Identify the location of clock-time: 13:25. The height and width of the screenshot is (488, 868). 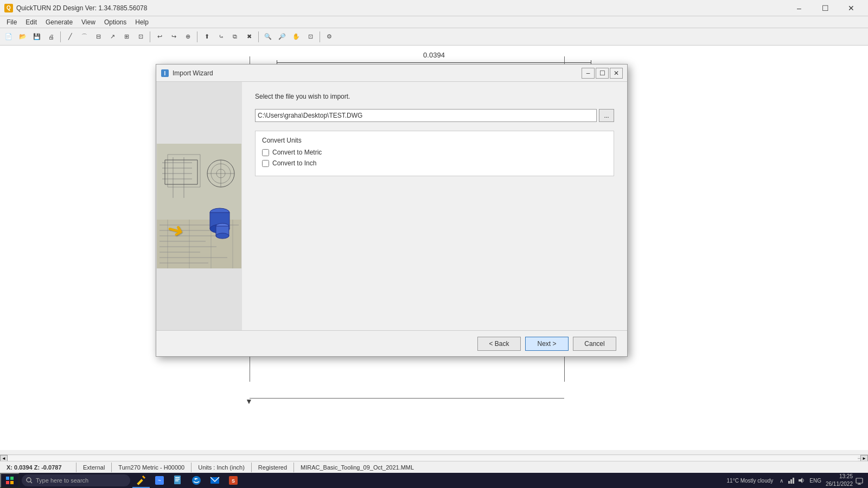
(839, 477).